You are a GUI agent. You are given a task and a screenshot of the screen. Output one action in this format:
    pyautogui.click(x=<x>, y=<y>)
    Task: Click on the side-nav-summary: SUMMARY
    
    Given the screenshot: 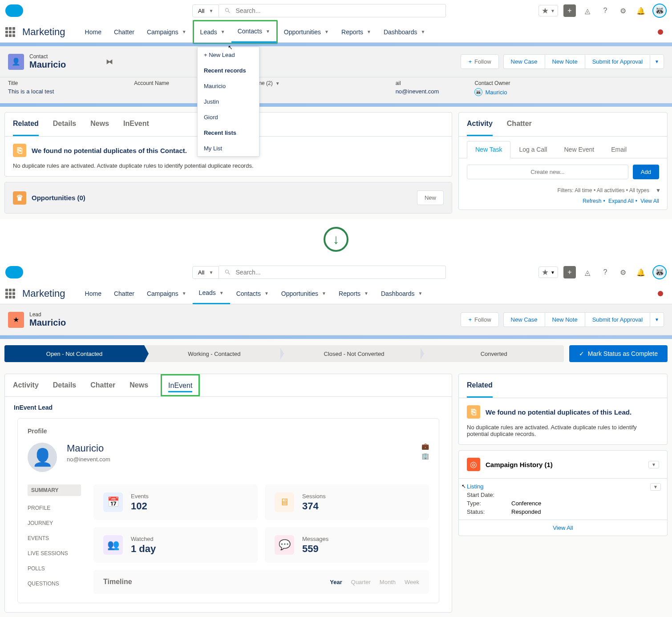 What is the action you would take?
    pyautogui.click(x=54, y=490)
    